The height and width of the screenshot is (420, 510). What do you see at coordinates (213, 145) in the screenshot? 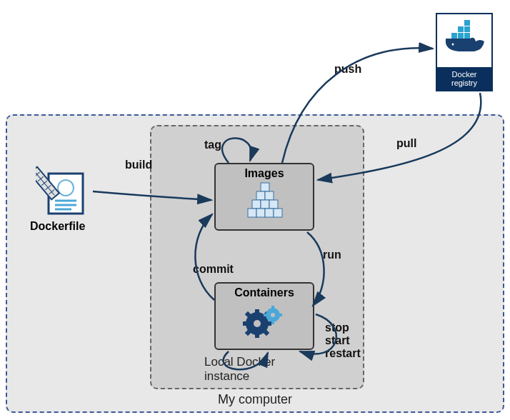
I see `tag-label: tag` at bounding box center [213, 145].